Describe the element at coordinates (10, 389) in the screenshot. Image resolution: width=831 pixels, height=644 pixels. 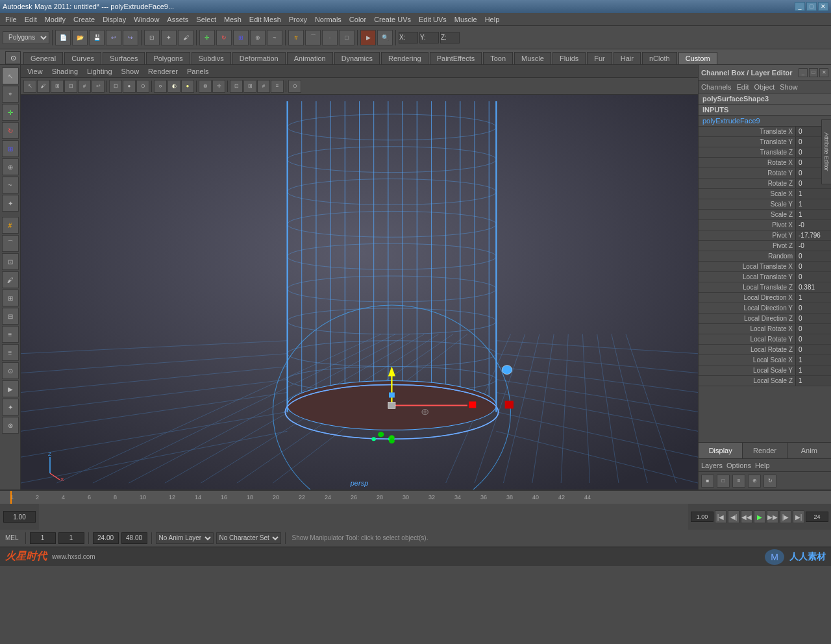
I see `render-left-btn: ▶` at that location.